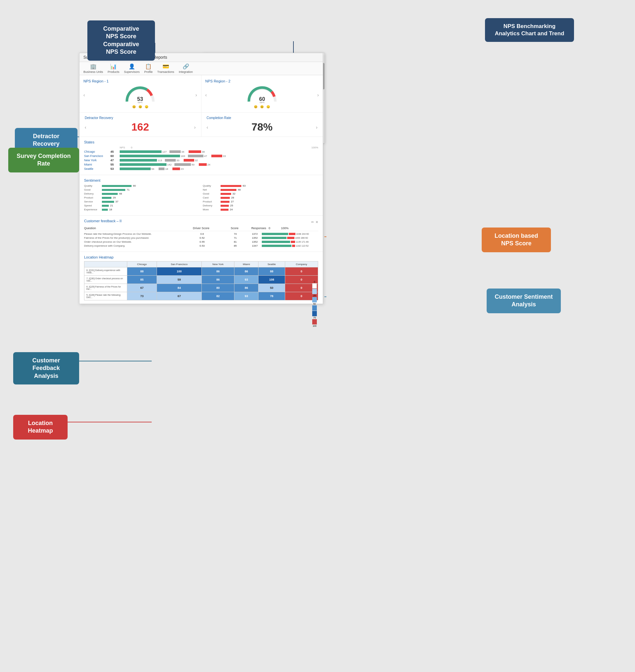  I want to click on region-2-smiley-sad: 😞, so click(268, 107).